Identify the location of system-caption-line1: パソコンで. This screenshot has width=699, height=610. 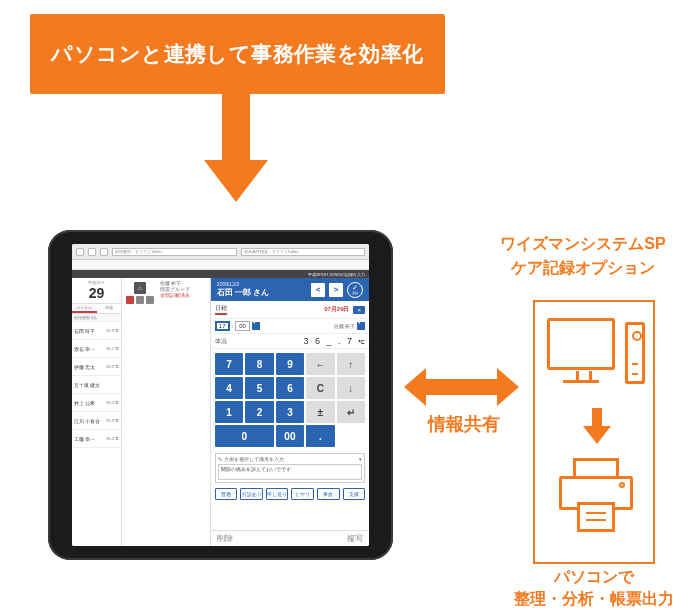
(594, 576).